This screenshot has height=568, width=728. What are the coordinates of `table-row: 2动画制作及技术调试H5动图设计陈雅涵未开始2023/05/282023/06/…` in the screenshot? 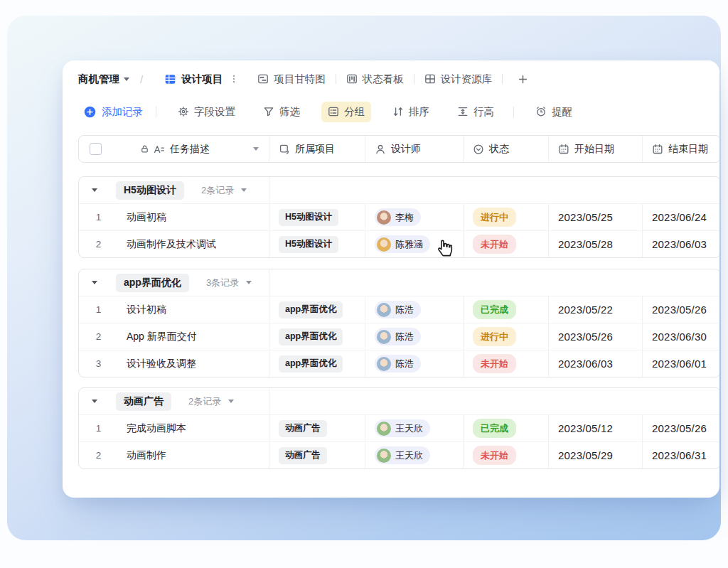 It's located at (400, 244).